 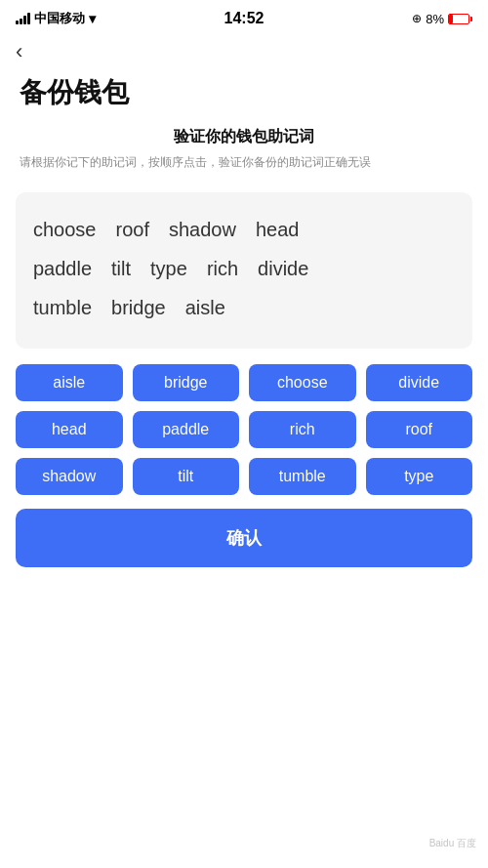 I want to click on word-display-row-1: choose roof shadow head, so click(x=244, y=229).